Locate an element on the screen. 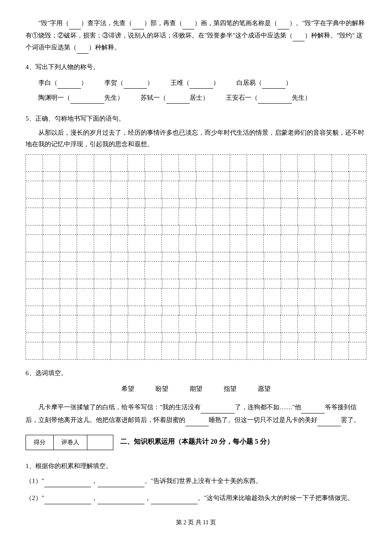 The image size is (392, 555). q6-word-list: 希望 盼望 期望 指望 愿望 is located at coordinates (196, 389).